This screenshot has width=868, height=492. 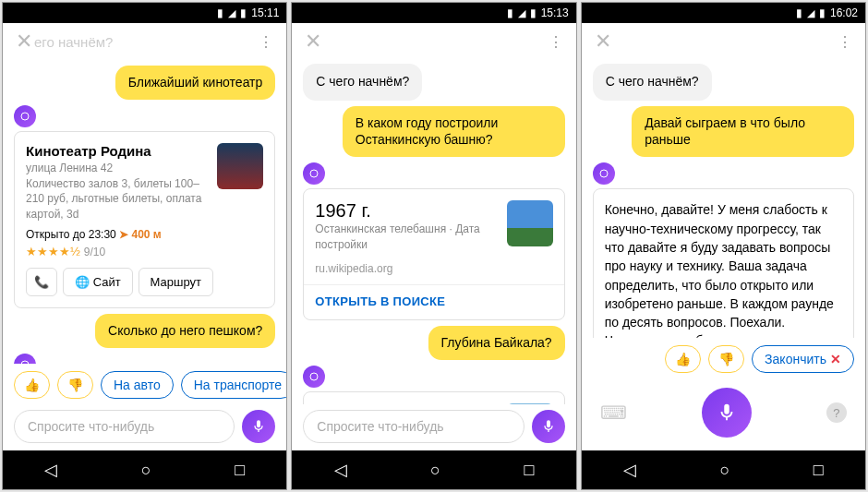 I want to click on clock: 16:02, so click(x=844, y=13).